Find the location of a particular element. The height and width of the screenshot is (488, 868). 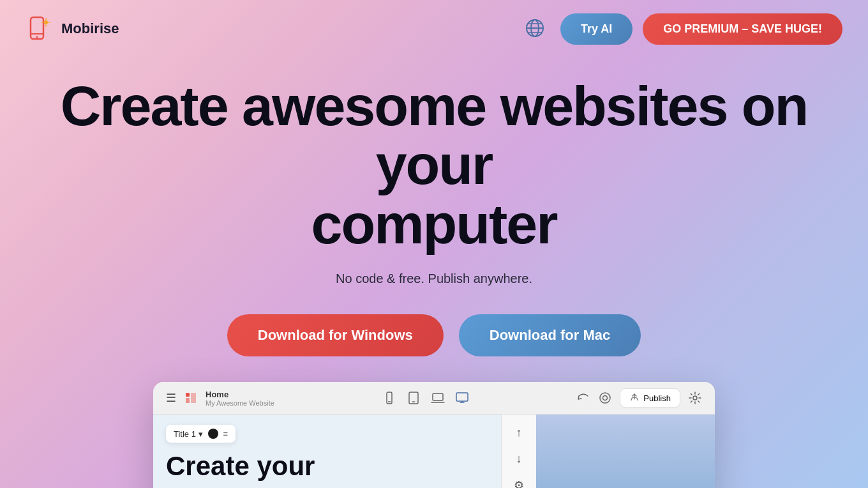

publish-button: Publish is located at coordinates (650, 398).